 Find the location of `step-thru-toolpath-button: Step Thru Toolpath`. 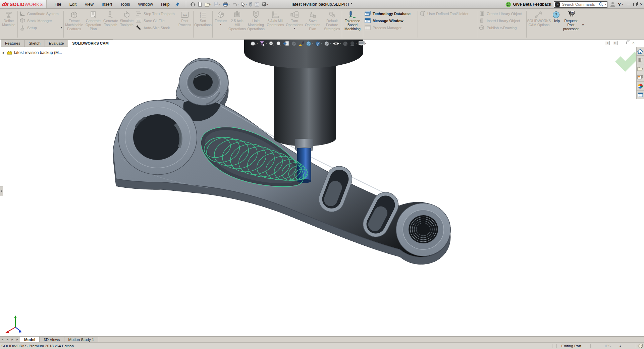

step-thru-toolpath-button: Step Thru Toolpath is located at coordinates (156, 13).